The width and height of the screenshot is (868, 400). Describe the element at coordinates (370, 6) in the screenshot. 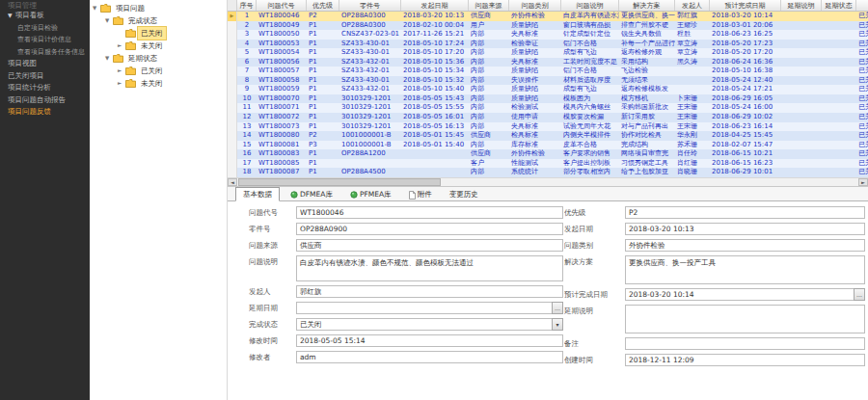

I see `column-header: 零件号` at that location.